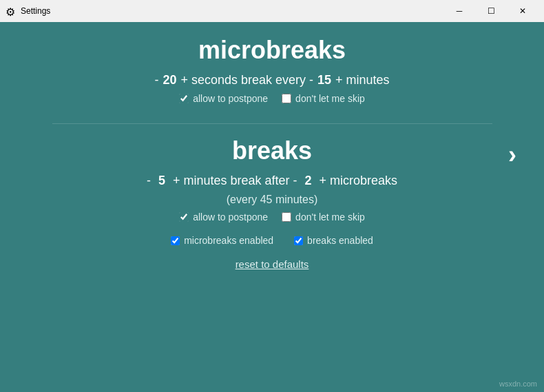 The width and height of the screenshot is (544, 392). What do you see at coordinates (272, 253) in the screenshot?
I see `bottom-section: microbreaks enabled breaks enabled reset…` at bounding box center [272, 253].